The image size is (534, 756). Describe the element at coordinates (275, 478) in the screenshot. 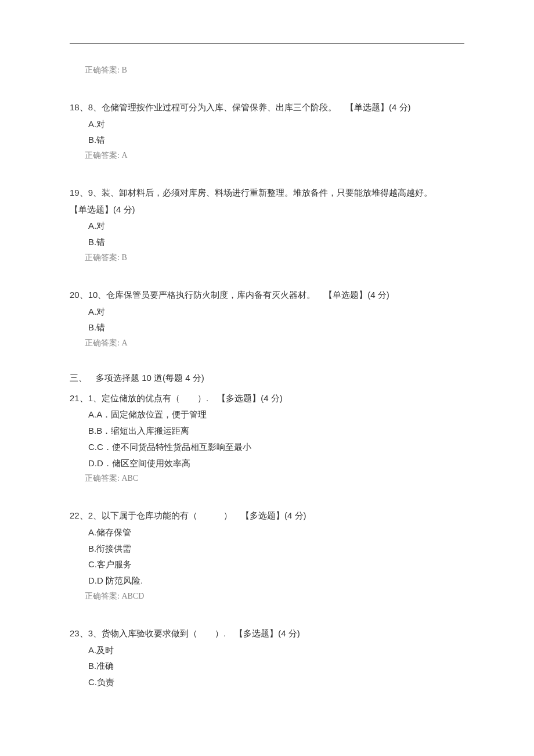

I see `answer-line: 正确答案: ABC` at that location.